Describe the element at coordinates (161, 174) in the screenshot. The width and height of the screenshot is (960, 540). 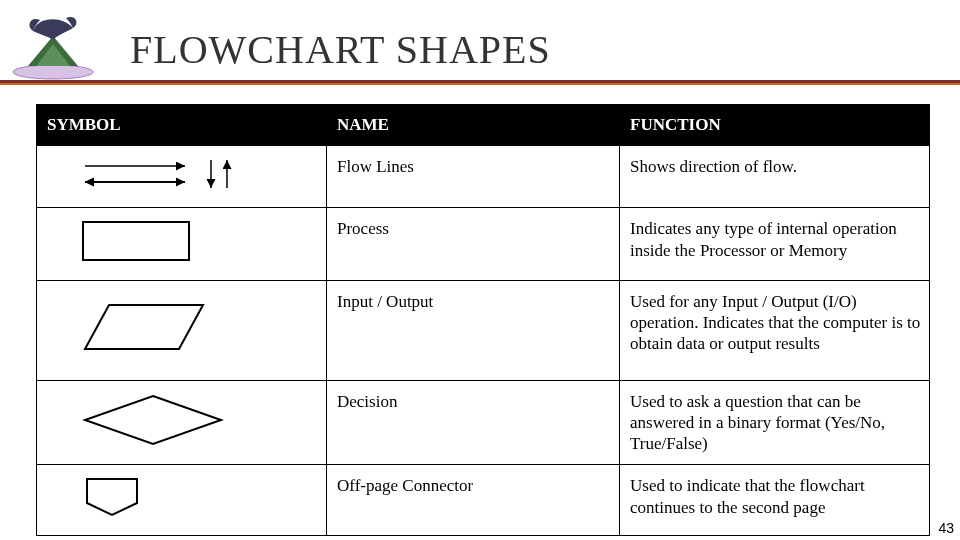
I see `flow-lines-icon` at that location.